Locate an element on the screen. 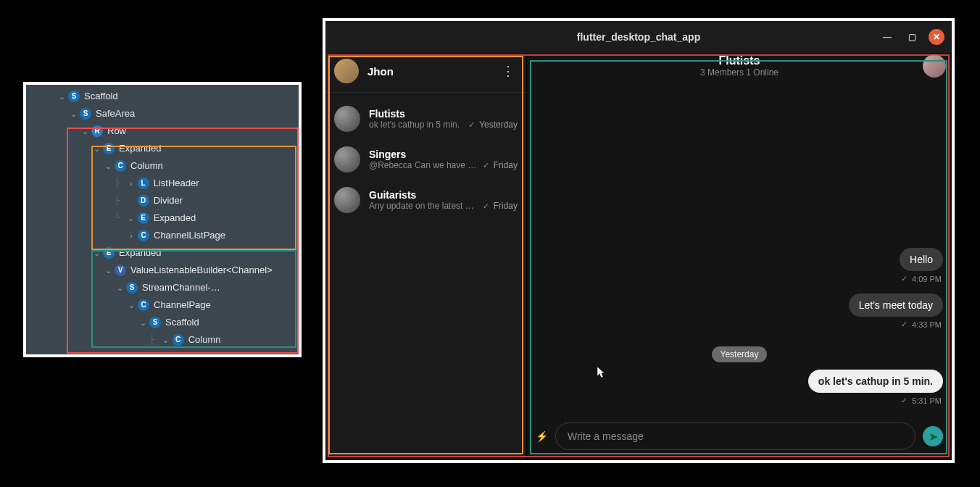  channel-name: Guitarists is located at coordinates (393, 195).